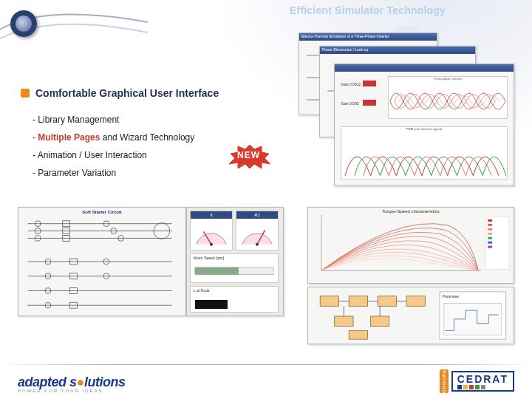 This screenshot has height=399, width=532. I want to click on adapted-solutions-logo: adapted s●lutions POWER FOR YOUR IDEAS, so click(71, 384).